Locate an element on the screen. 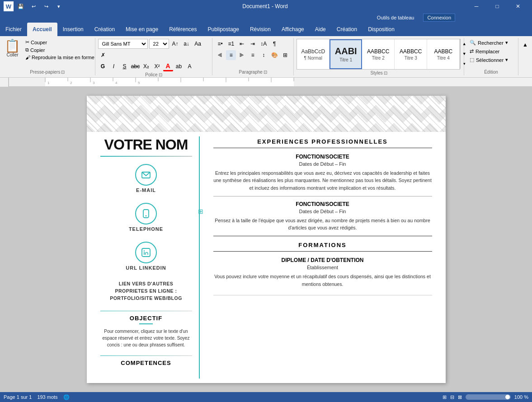 This screenshot has width=532, height=402. more-qat-button: ▾ is located at coordinates (59, 6).